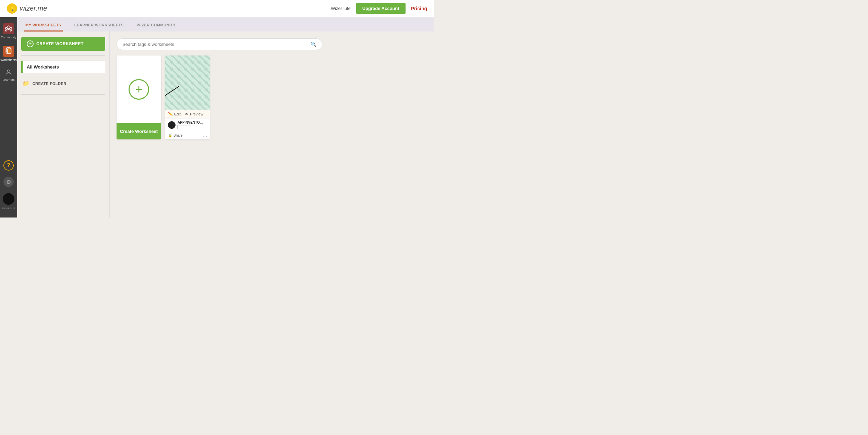  I want to click on author-tag, so click(184, 127).